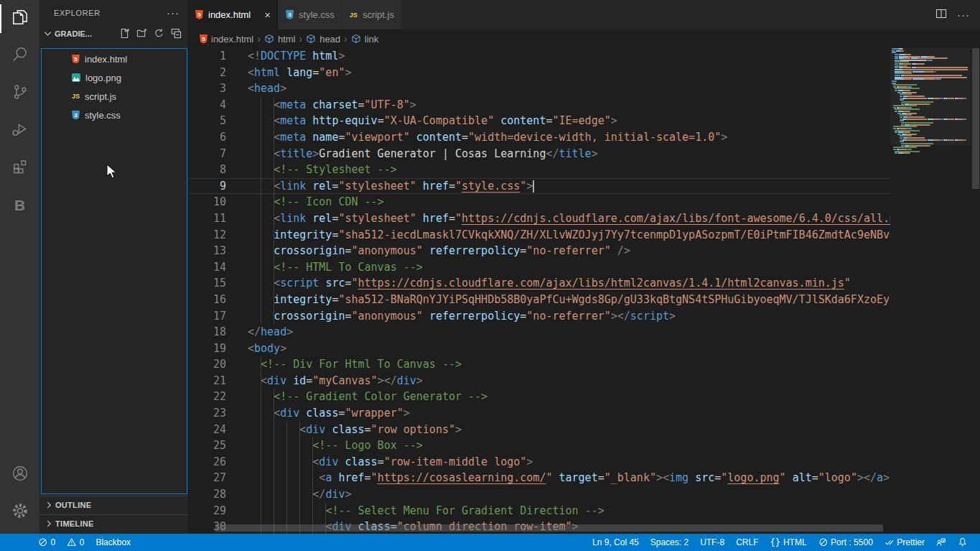  What do you see at coordinates (173, 13) in the screenshot?
I see `explorer-more-actions: ···` at bounding box center [173, 13].